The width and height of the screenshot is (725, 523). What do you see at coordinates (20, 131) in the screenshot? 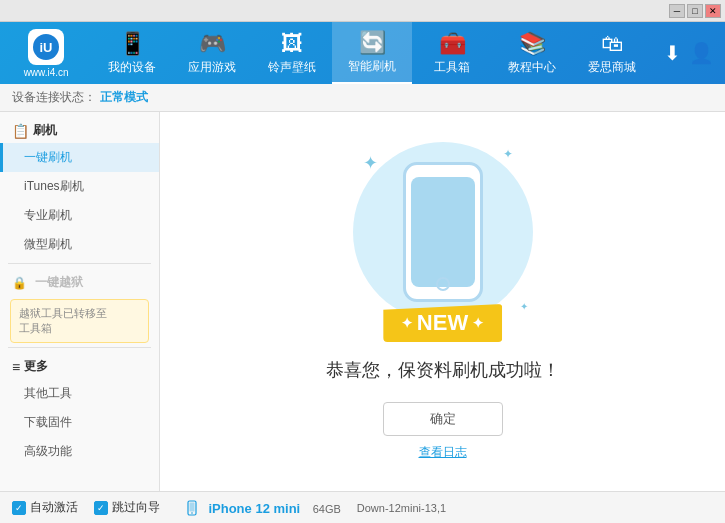
I see `flash-group-icon: 📋` at bounding box center [20, 131].